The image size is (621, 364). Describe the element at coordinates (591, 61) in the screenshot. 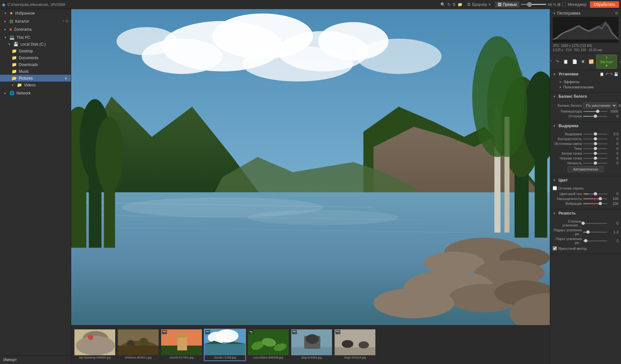

I see `sync-button: 🔂` at that location.